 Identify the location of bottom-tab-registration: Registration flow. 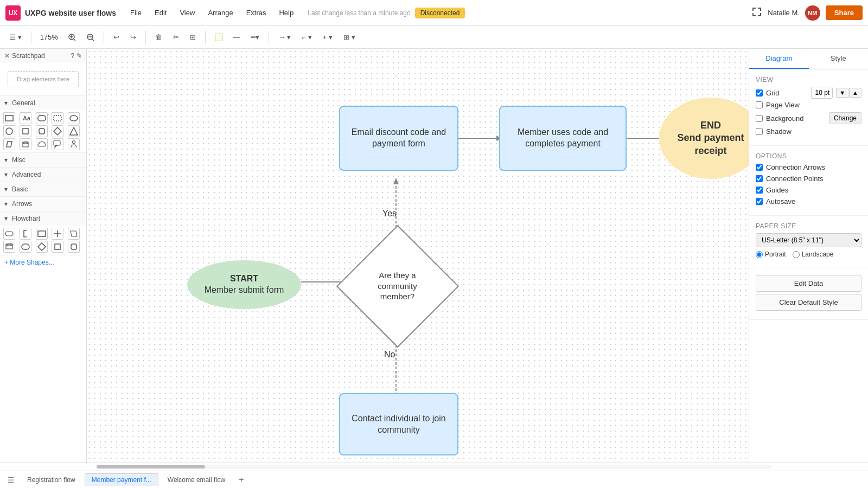
(51, 480).